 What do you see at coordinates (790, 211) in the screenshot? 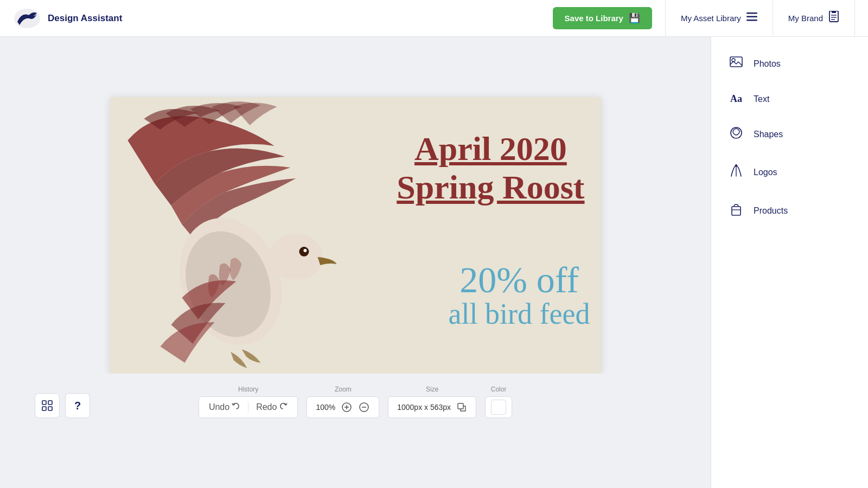
I see `sidebar-item-products: Products` at bounding box center [790, 211].